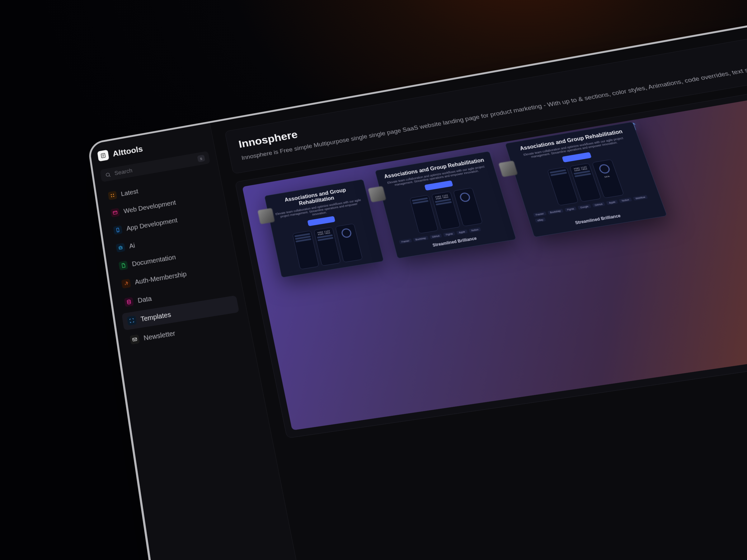 This screenshot has height=560, width=747. I want to click on robot-icon, so click(121, 248).